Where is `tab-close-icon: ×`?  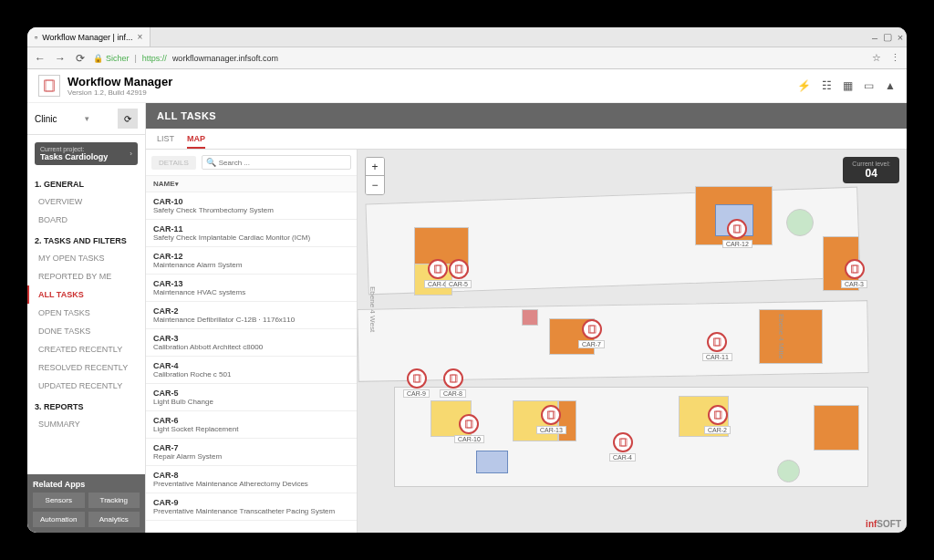 tab-close-icon: × is located at coordinates (140, 36).